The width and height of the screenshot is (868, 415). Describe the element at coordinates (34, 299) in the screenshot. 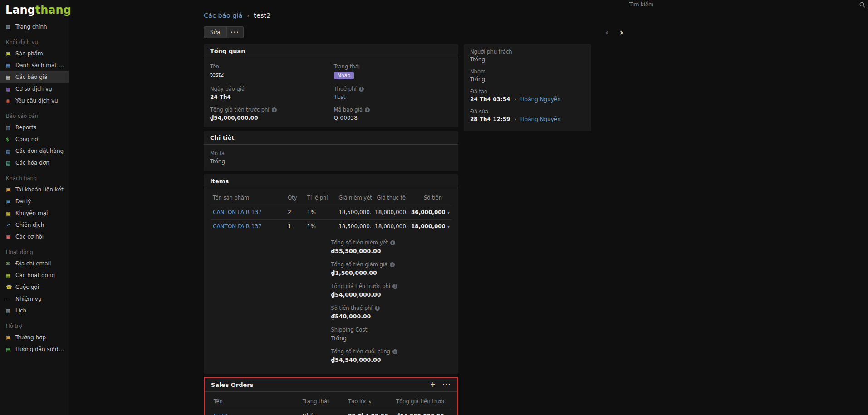

I see `sidebar-entry: ≡ Nhiệm vụ` at that location.